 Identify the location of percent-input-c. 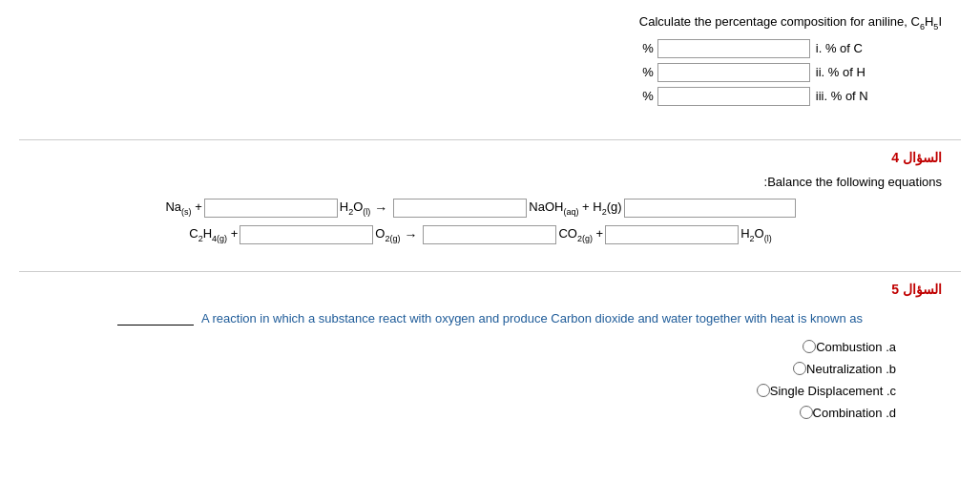
(734, 49).